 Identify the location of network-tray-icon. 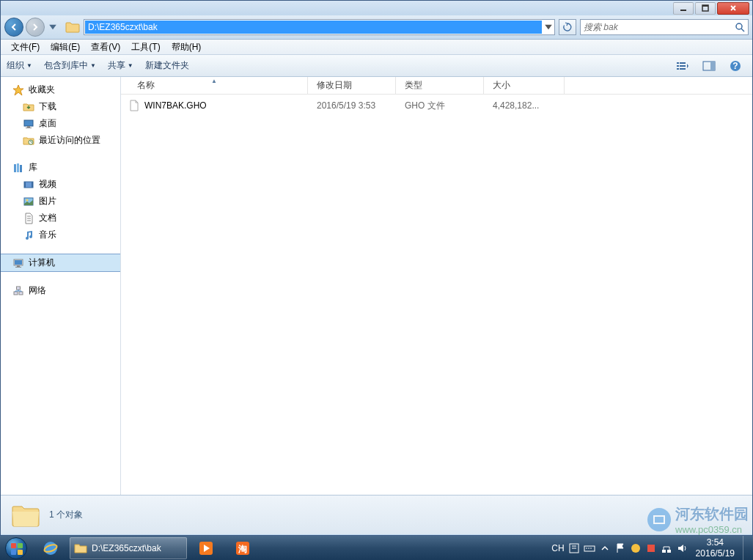
(666, 548).